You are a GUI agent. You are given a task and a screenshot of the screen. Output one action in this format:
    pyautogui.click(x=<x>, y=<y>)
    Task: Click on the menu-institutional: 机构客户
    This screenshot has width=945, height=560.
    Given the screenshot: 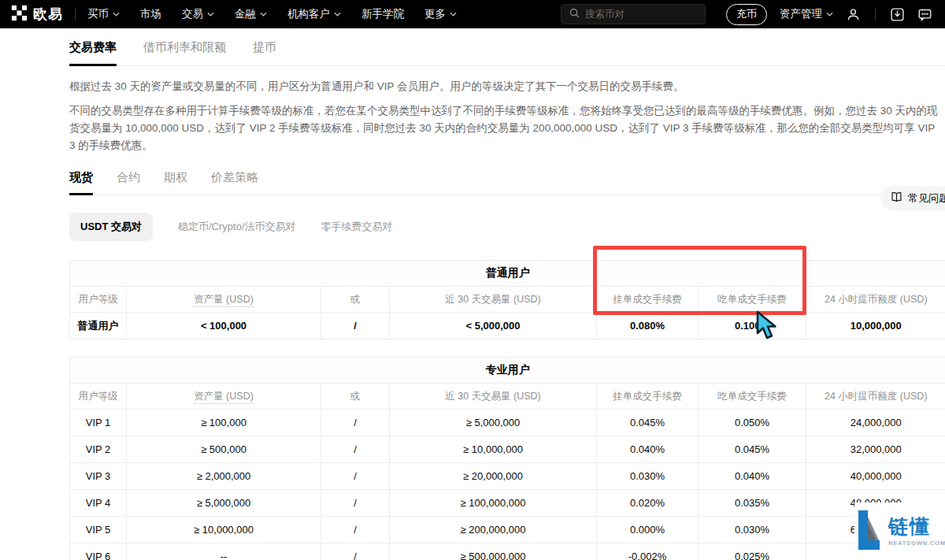 What is the action you would take?
    pyautogui.click(x=314, y=14)
    